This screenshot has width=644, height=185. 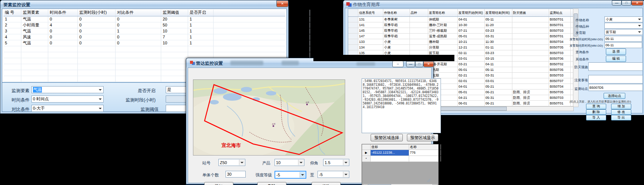 I want to click on table-cell: 休眠期, so click(x=443, y=19).